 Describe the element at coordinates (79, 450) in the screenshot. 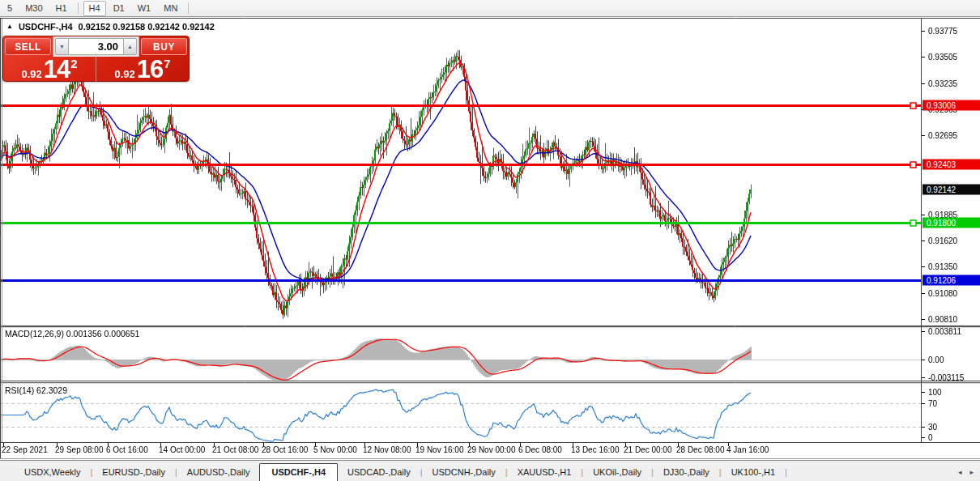

I see `time-axis-label: 29 Sep 08:00` at that location.